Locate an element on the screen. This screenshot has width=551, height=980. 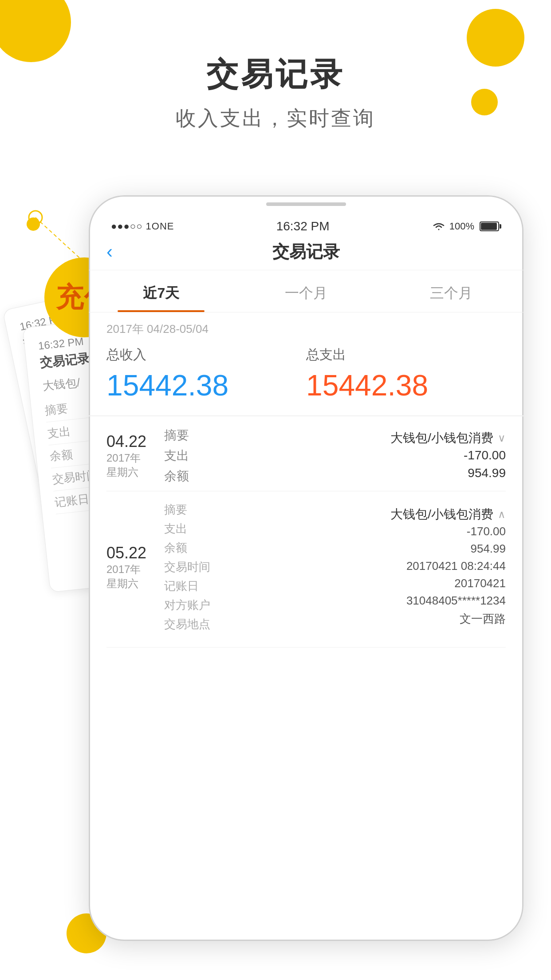
status-time: 16:32 PM is located at coordinates (303, 226).